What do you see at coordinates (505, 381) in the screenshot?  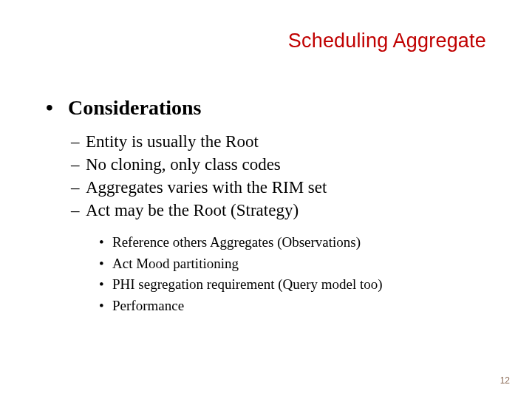 I see `page-number: 12` at bounding box center [505, 381].